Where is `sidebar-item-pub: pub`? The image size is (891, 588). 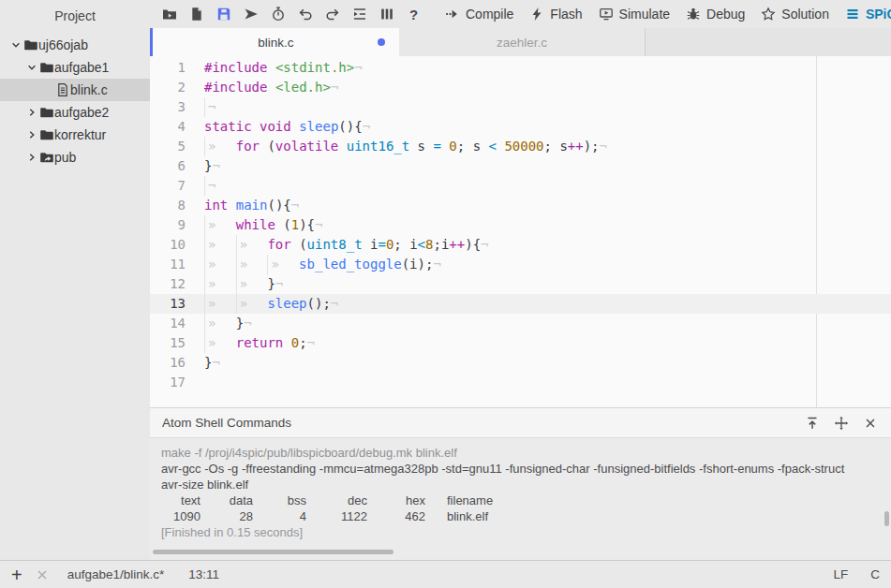
sidebar-item-pub: pub is located at coordinates (75, 157).